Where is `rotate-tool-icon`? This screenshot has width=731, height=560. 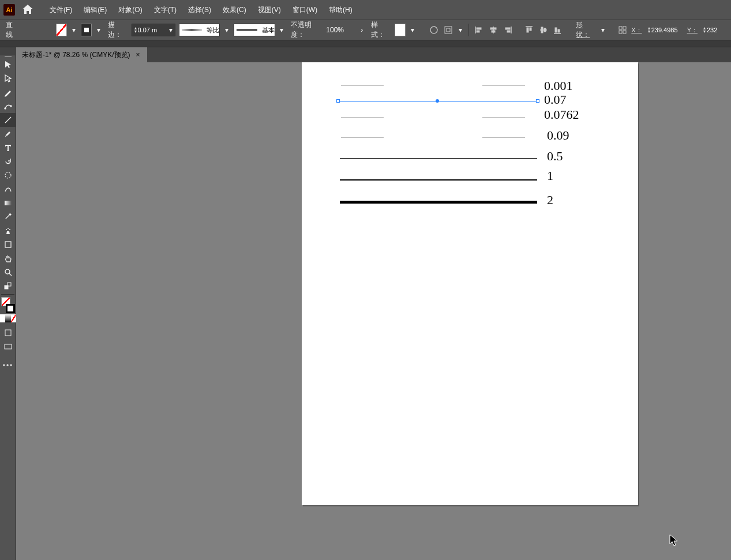
rotate-tool-icon is located at coordinates (8, 161).